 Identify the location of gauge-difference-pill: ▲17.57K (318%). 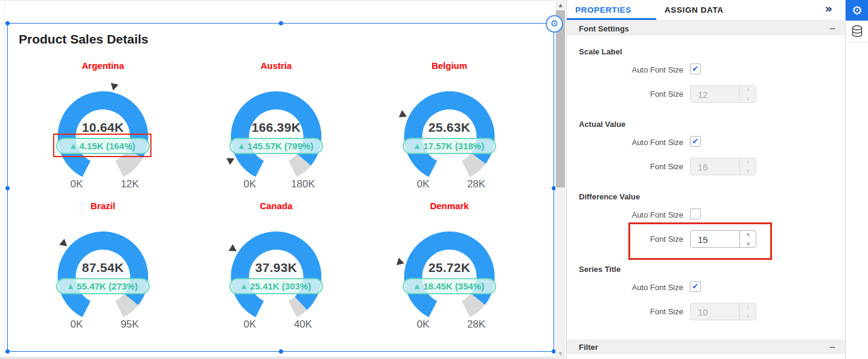
(449, 146).